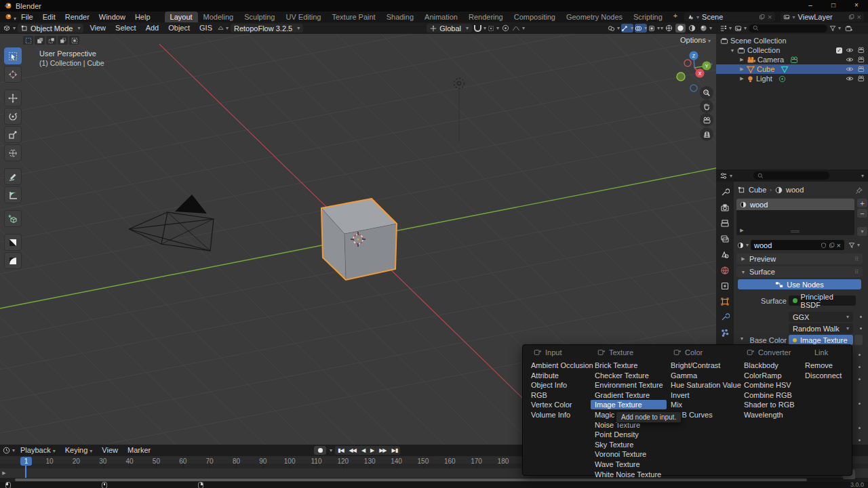  What do you see at coordinates (179, 28) in the screenshot?
I see `viewport-menu-object: Object` at bounding box center [179, 28].